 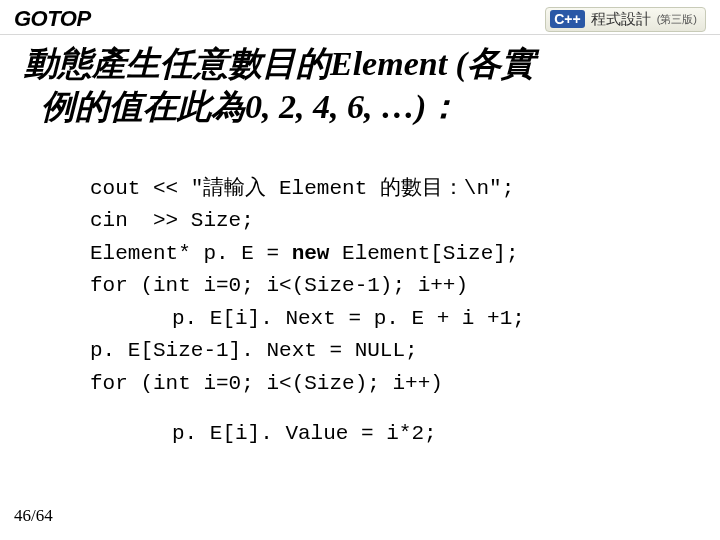 I want to click on code-line-6: p. E[Size-1]. Next = NULL;, so click(x=254, y=352).